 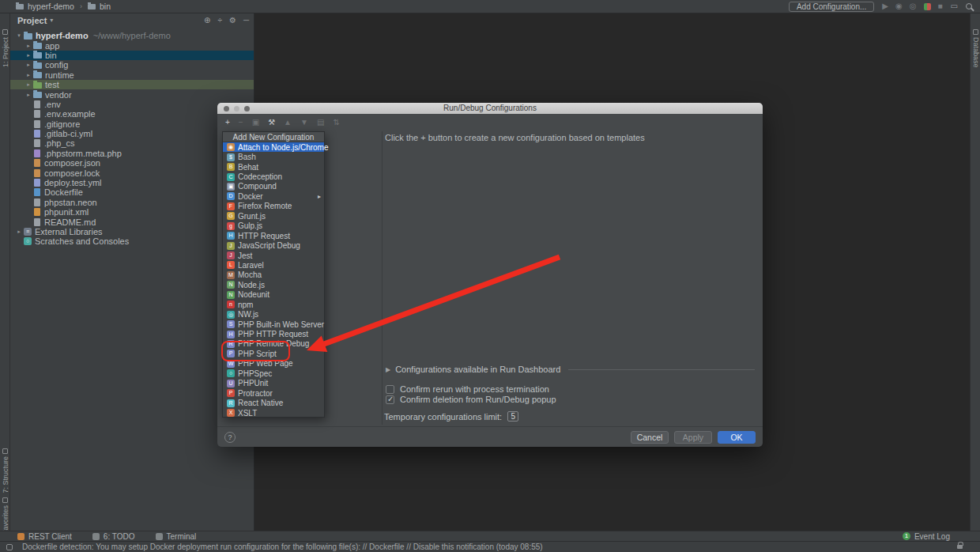 I want to click on config-type-npm: nnpm, so click(x=273, y=304).